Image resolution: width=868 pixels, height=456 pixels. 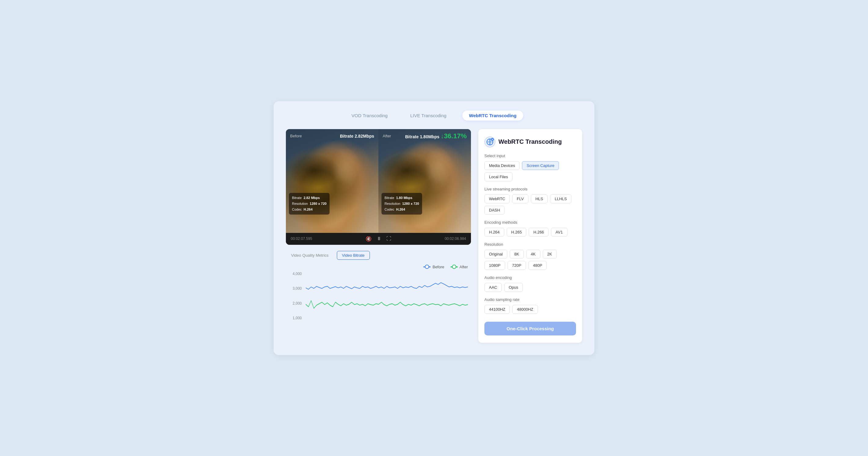 What do you see at coordinates (459, 267) in the screenshot?
I see `legend-after: After` at bounding box center [459, 267].